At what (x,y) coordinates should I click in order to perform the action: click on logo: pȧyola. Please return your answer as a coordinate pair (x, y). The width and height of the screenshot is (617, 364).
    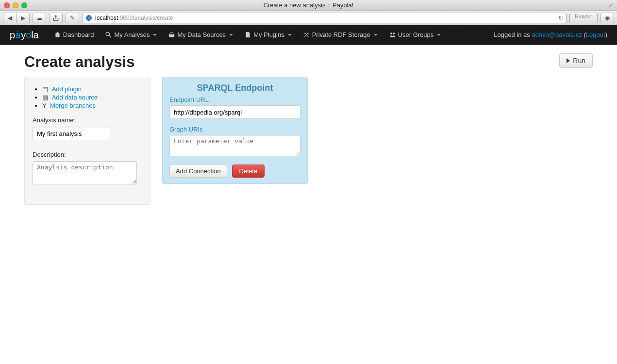
    Looking at the image, I should click on (24, 35).